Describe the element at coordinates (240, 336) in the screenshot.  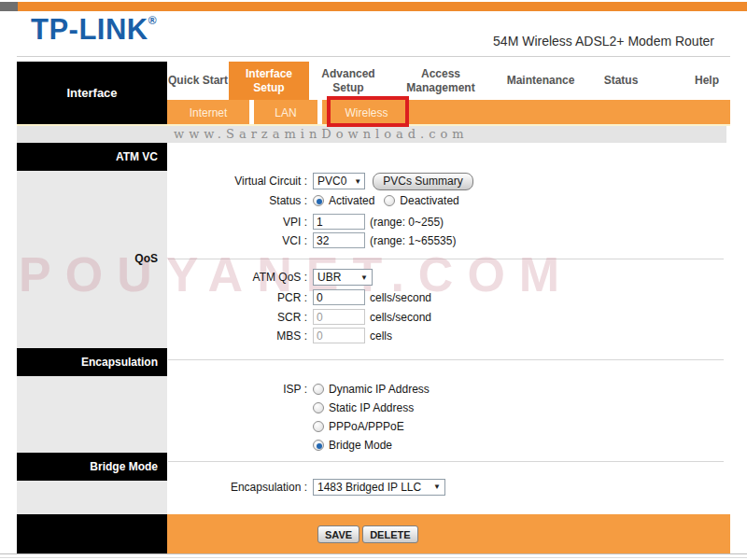
I see `mbs-label: MBS :` at that location.